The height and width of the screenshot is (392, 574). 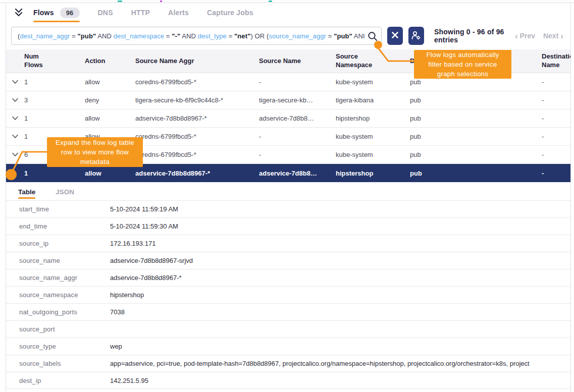 What do you see at coordinates (373, 61) in the screenshot?
I see `column-header-source-namespace: Source Namespace` at bounding box center [373, 61].